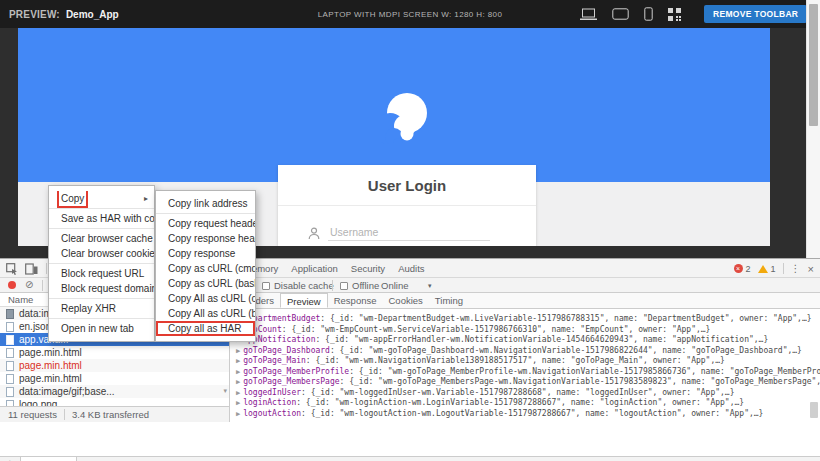  I want to click on context-submenu-item: Copy response headers, so click(206, 238).